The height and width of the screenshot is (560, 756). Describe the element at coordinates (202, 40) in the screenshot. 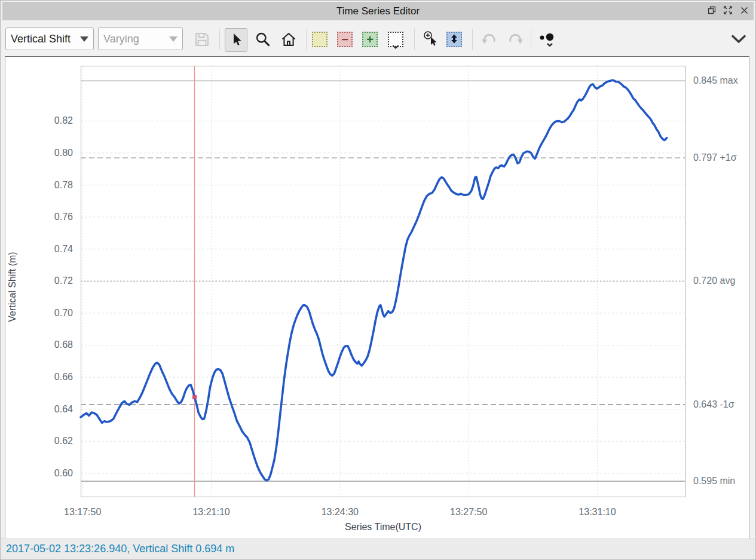

I see `save-button` at that location.